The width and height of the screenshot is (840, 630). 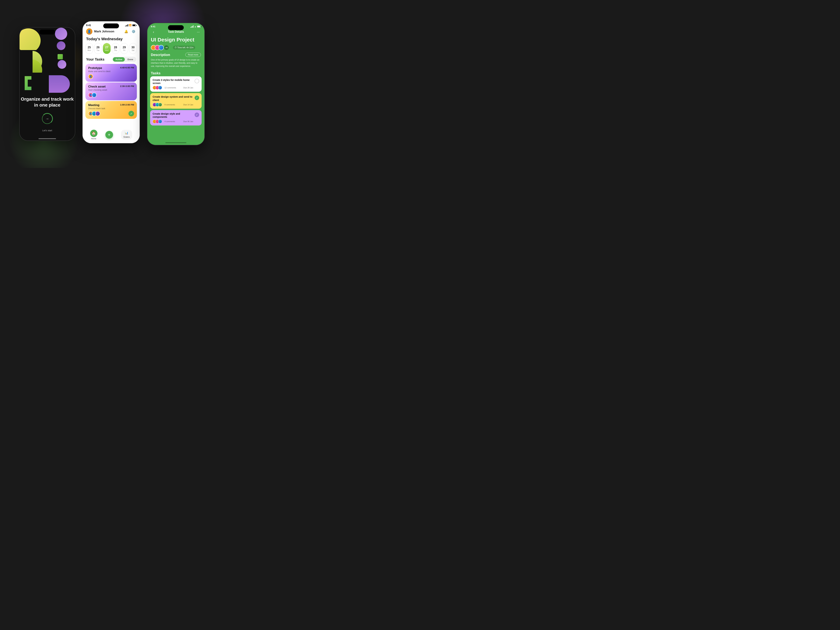 I want to click on wifi-icon-3: ▲, so click(x=195, y=27).